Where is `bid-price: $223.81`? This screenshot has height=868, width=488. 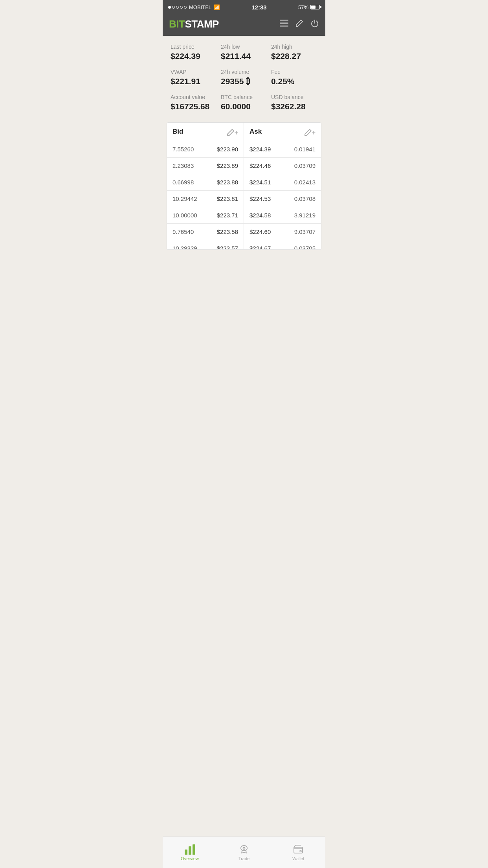 bid-price: $223.81 is located at coordinates (227, 199).